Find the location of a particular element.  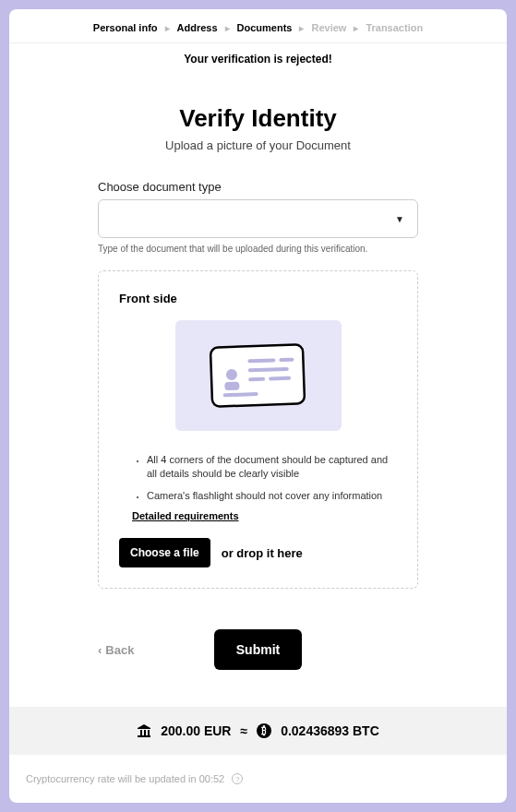

breadcrumb-step-transaction: Transaction is located at coordinates (394, 28).